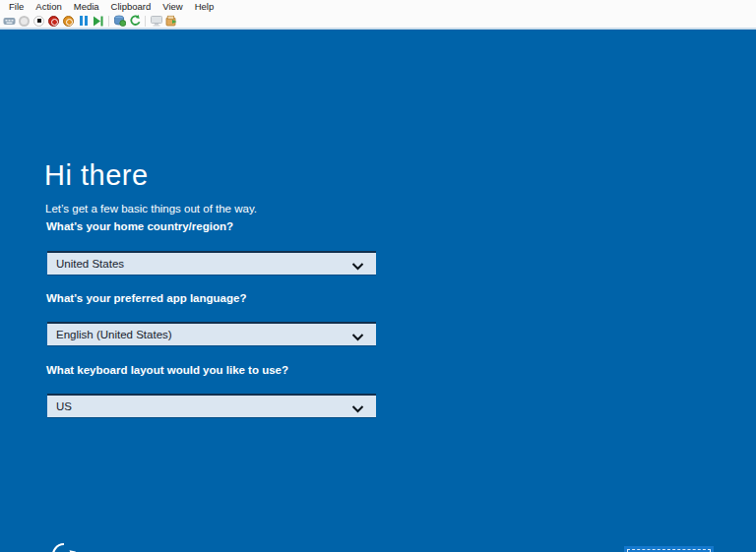 This screenshot has width=756, height=552. What do you see at coordinates (171, 22) in the screenshot?
I see `share-icon` at bounding box center [171, 22].